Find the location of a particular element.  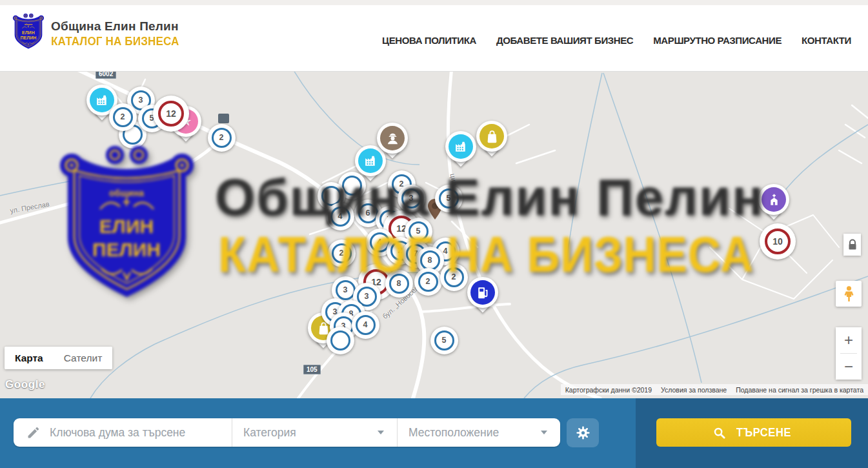

brand-logo: Община Елин Пелин КАТАЛОГ НА БИЗНЕСА is located at coordinates (97, 32).